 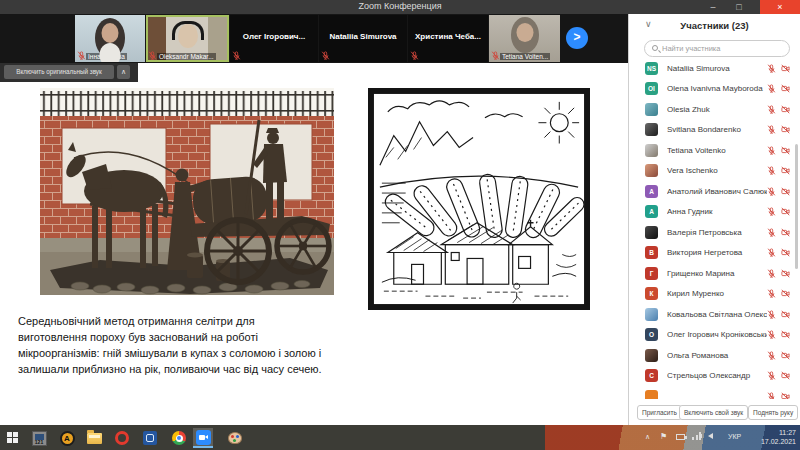 What do you see at coordinates (577, 38) in the screenshot?
I see `next-participants-arrow-icon: >` at bounding box center [577, 38].